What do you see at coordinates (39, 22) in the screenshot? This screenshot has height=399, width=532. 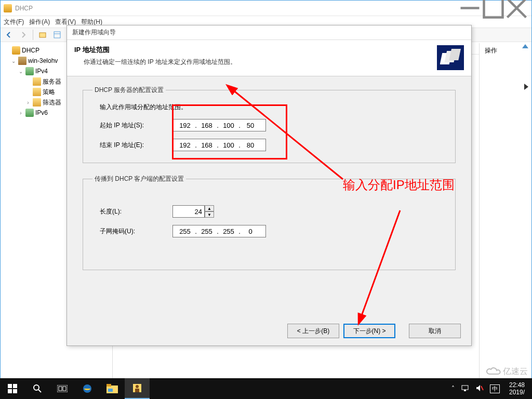 I see `menu-action: 操作(A)` at bounding box center [39, 22].